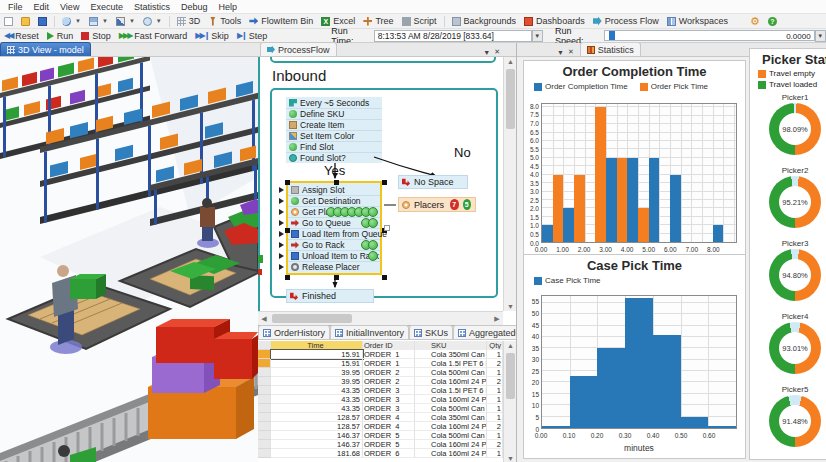  Describe the element at coordinates (380, 400) in the screenshot. I see `table-row: 43.35ORDER_3Cola 160ml 24 Pack1` at that location.